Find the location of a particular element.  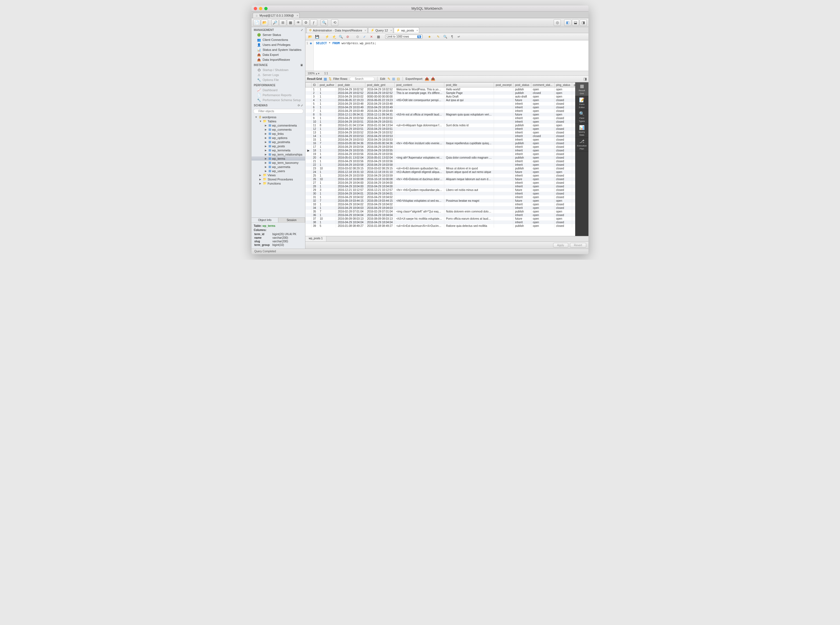

table-row: 212016-04-29 18:02:522016-04-29 18:02:52… is located at coordinates (441, 93).